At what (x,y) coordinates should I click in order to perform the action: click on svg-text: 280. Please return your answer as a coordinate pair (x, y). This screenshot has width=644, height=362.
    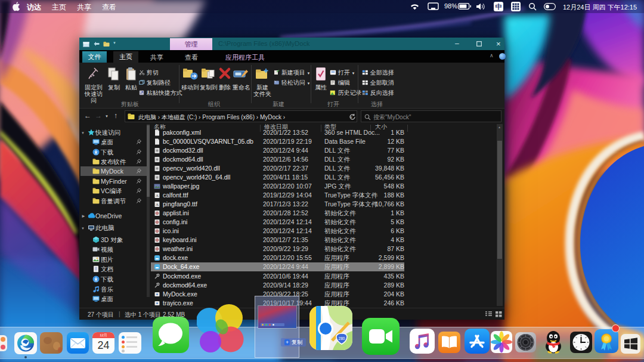
    Looking at the image, I should click on (342, 339).